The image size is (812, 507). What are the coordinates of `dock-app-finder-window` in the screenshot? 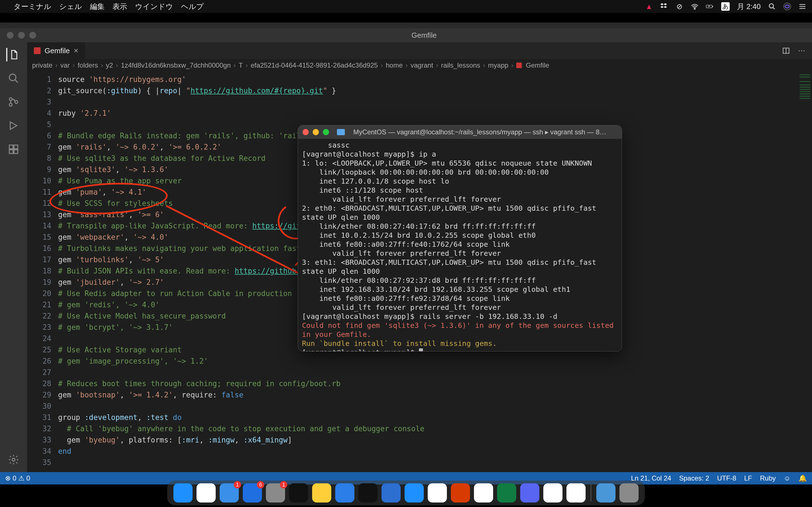 It's located at (414, 493).